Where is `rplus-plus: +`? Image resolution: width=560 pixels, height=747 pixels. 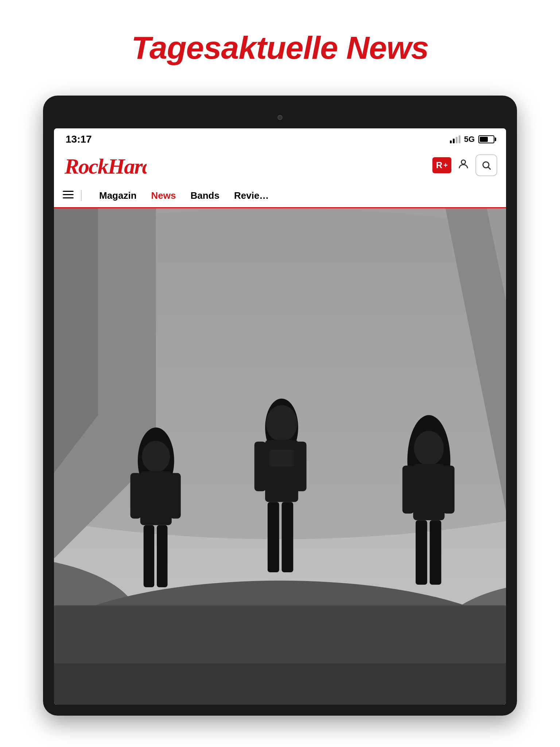
rplus-plus: + is located at coordinates (446, 166).